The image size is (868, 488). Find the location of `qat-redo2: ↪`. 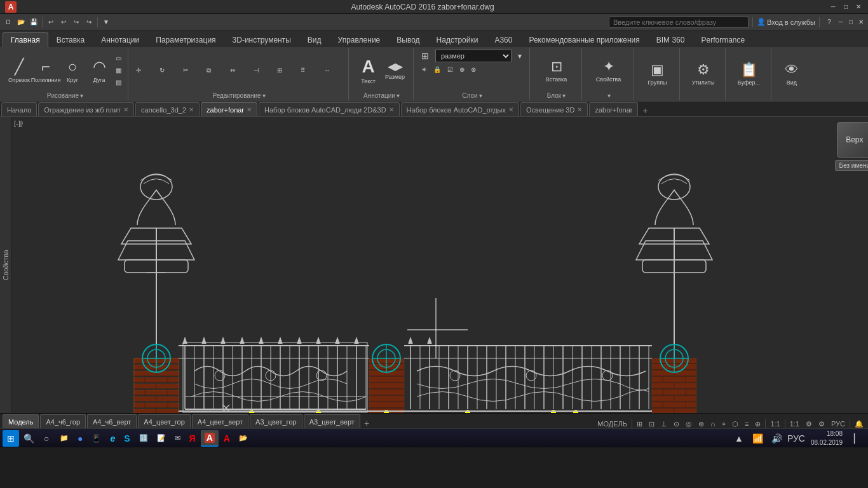

qat-redo2: ↪ is located at coordinates (89, 22).